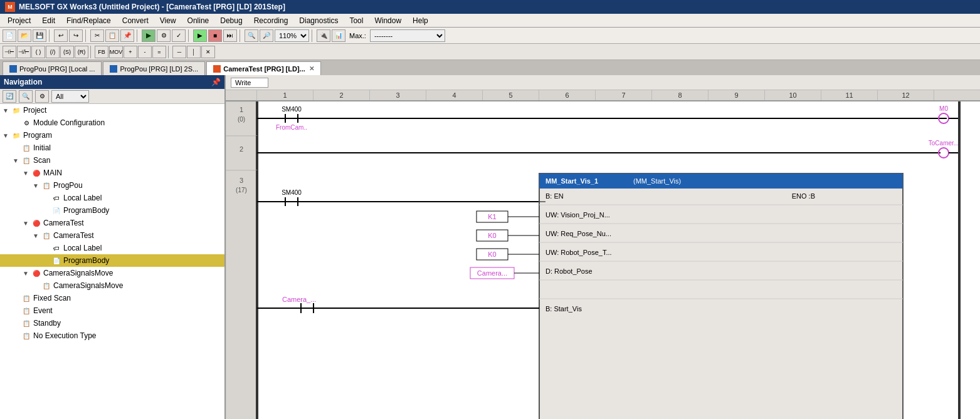  I want to click on menu-help: Help, so click(420, 21).